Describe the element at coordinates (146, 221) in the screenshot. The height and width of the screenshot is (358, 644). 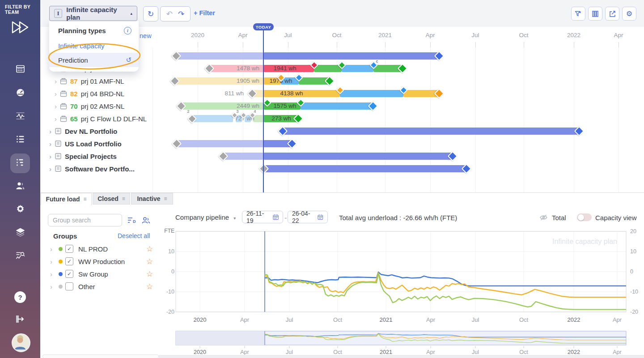
I see `group-users-icon` at that location.